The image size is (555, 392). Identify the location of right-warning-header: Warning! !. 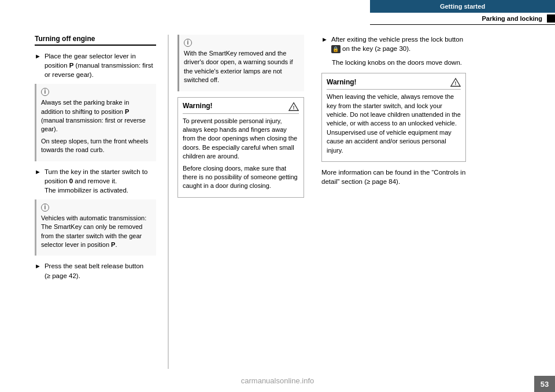
(394, 83).